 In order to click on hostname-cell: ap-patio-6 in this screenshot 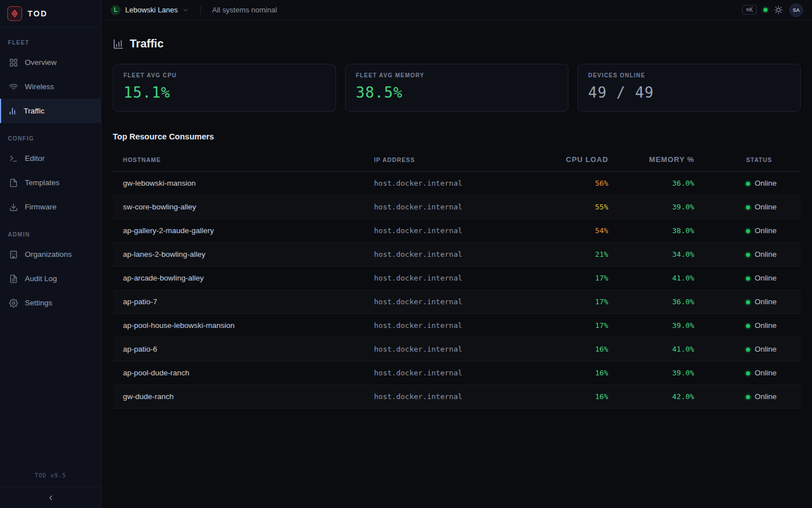, I will do `click(238, 349)`.